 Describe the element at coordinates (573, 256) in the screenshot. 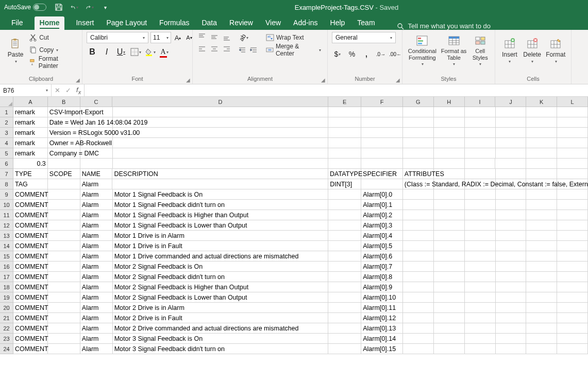

I see `cell-L15` at that location.